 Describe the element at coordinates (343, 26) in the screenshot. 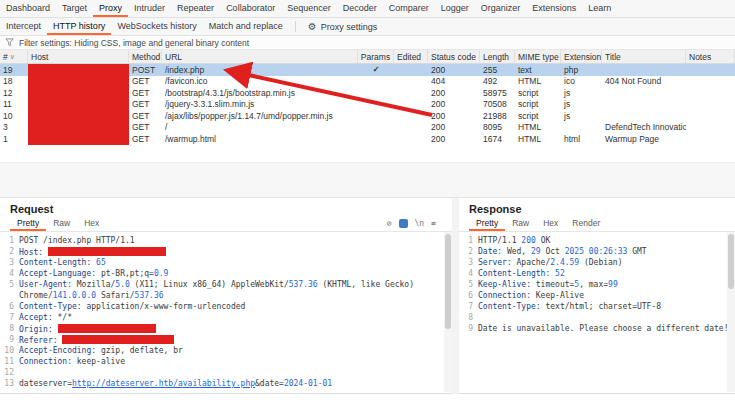

I see `proxy-settings-button: ⚙ Proxy settings` at that location.